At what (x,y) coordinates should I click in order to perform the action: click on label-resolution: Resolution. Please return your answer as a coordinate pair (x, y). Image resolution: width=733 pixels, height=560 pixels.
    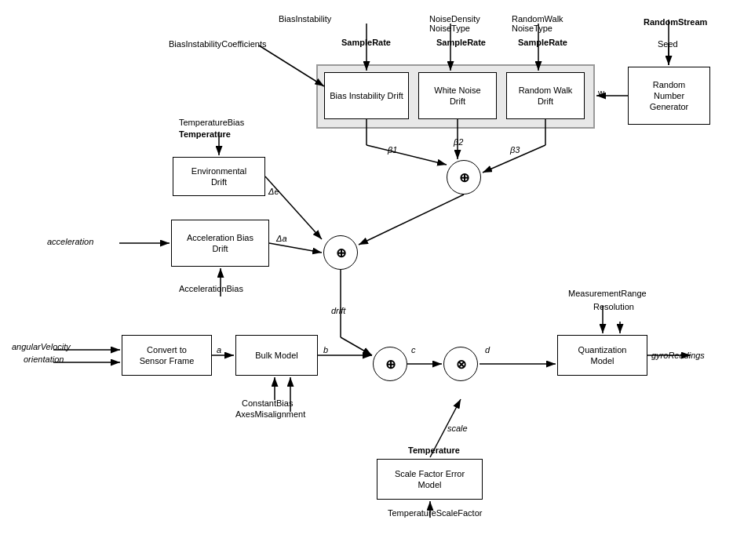
    Looking at the image, I should click on (614, 307).